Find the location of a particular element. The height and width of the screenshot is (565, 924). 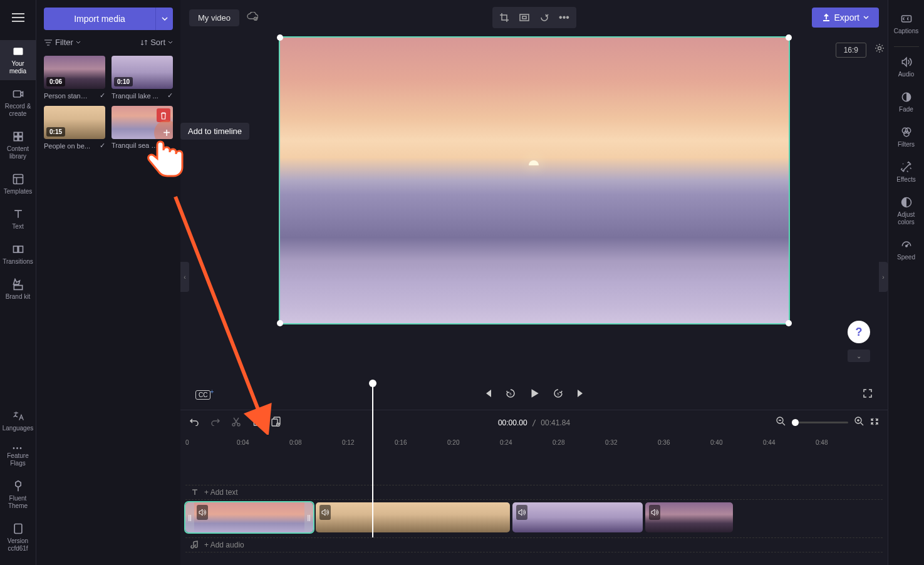

media-item: 0:15 People on be...✓ is located at coordinates (75, 128).